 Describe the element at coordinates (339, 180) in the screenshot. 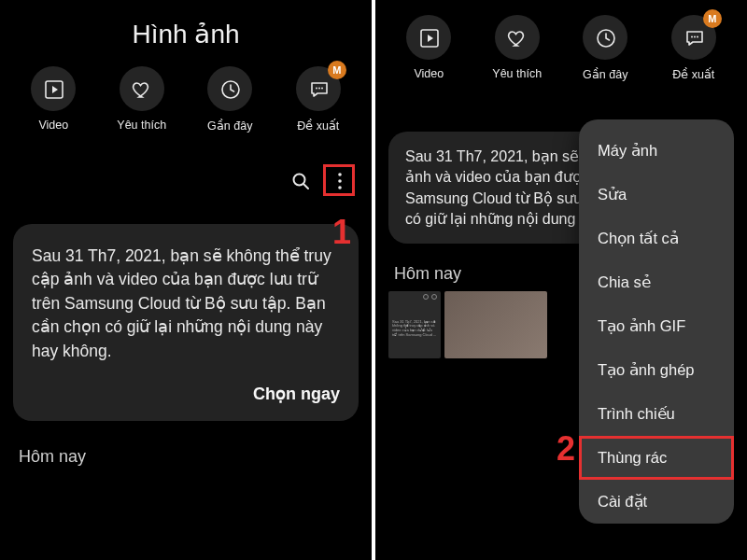

I see `more-options-button` at that location.